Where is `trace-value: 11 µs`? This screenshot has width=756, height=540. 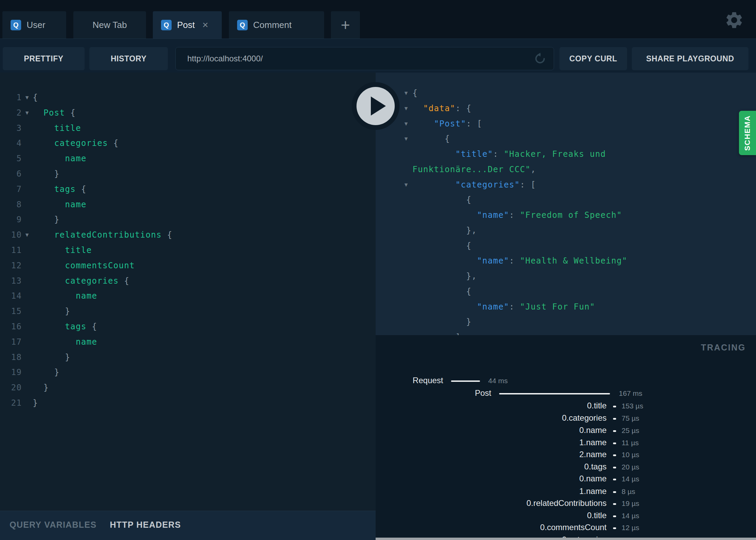 trace-value: 11 µs is located at coordinates (630, 443).